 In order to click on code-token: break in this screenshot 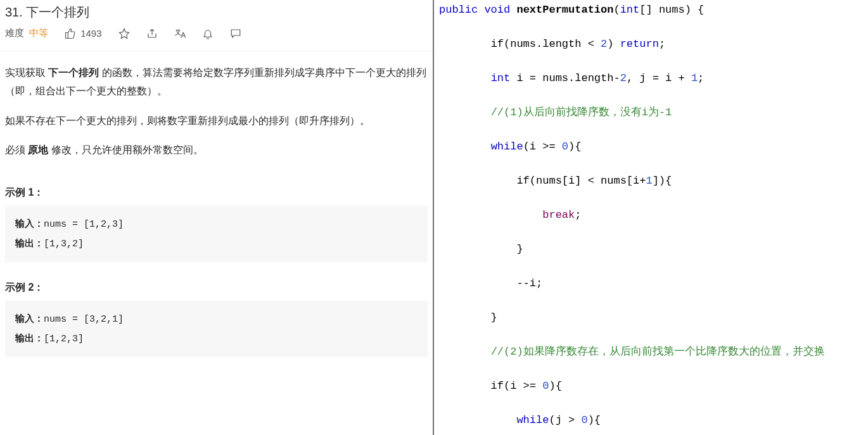, I will do `click(559, 215)`.